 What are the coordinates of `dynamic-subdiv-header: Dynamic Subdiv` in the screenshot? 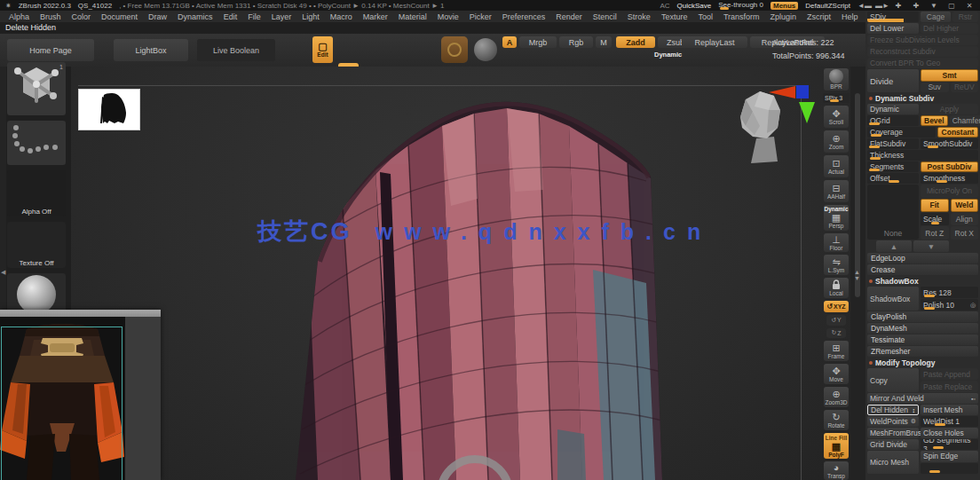 It's located at (923, 98).